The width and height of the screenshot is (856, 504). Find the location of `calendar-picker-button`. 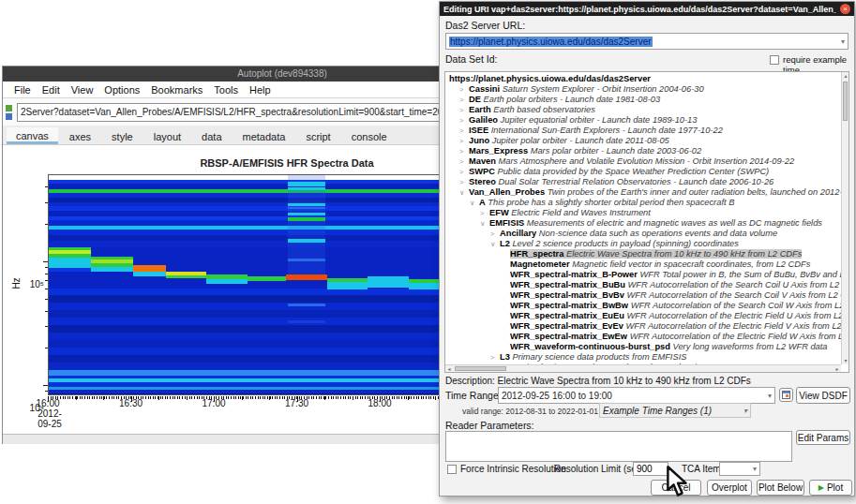

calendar-picker-button is located at coordinates (786, 395).